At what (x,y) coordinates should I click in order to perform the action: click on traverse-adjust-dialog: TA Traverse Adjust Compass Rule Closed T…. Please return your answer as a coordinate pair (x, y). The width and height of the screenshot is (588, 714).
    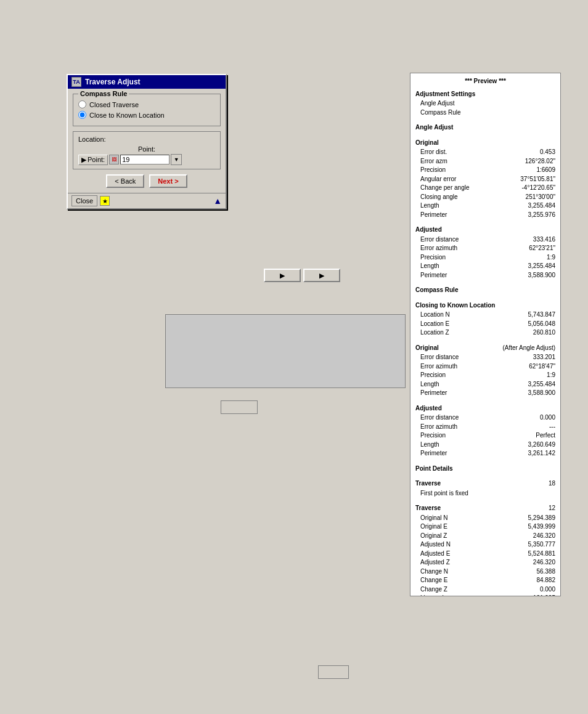
    Looking at the image, I should click on (147, 142).